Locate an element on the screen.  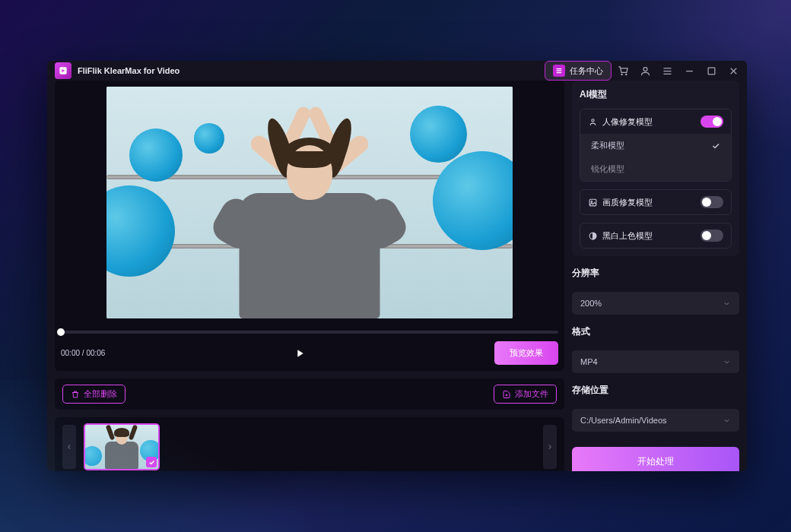
video-progress-bar is located at coordinates (310, 332).